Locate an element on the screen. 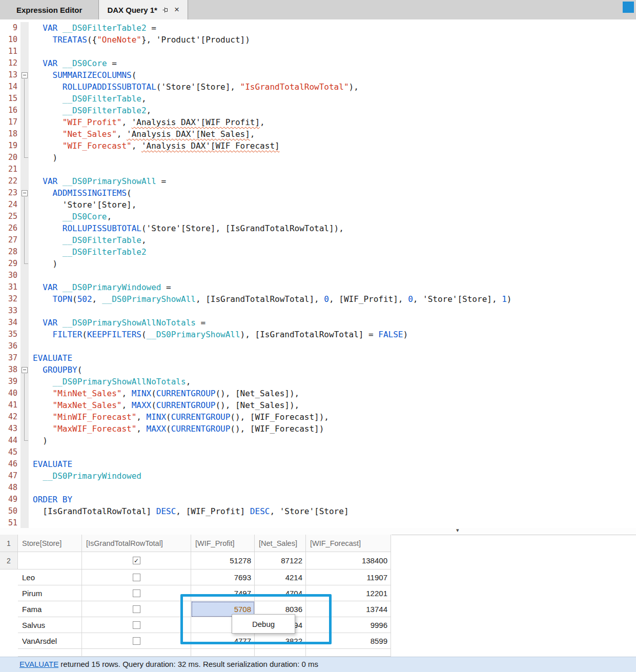 The width and height of the screenshot is (636, 672). code-text: __DS0FilterTable2, is located at coordinates (90, 111).